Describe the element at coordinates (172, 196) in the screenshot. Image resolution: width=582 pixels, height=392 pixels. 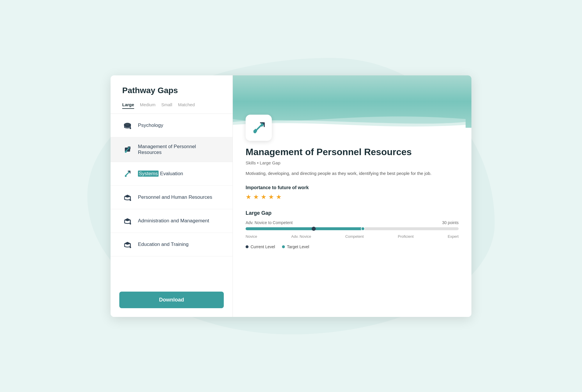
I see `left-panel: Pathway Gaps Large Medium Small Matched` at that location.